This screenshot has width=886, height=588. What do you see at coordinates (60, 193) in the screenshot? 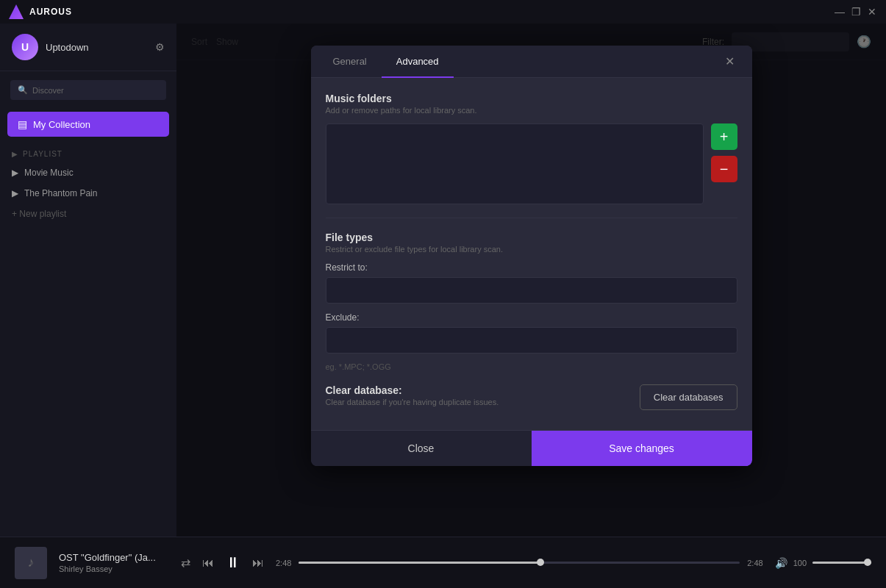
I see `playlist-item-label: The Phantom Pain` at bounding box center [60, 193].